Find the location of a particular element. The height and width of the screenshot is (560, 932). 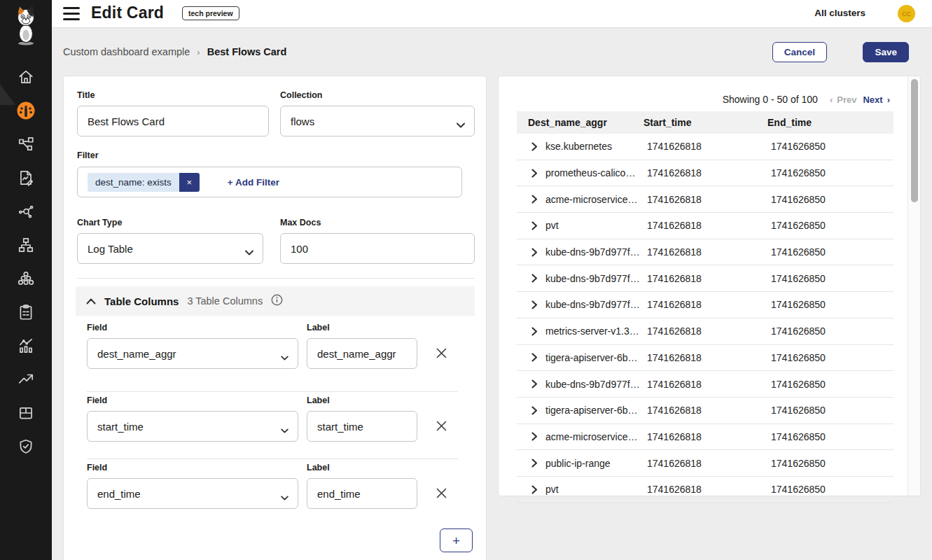

sidebar-item-compliance is located at coordinates (26, 312).